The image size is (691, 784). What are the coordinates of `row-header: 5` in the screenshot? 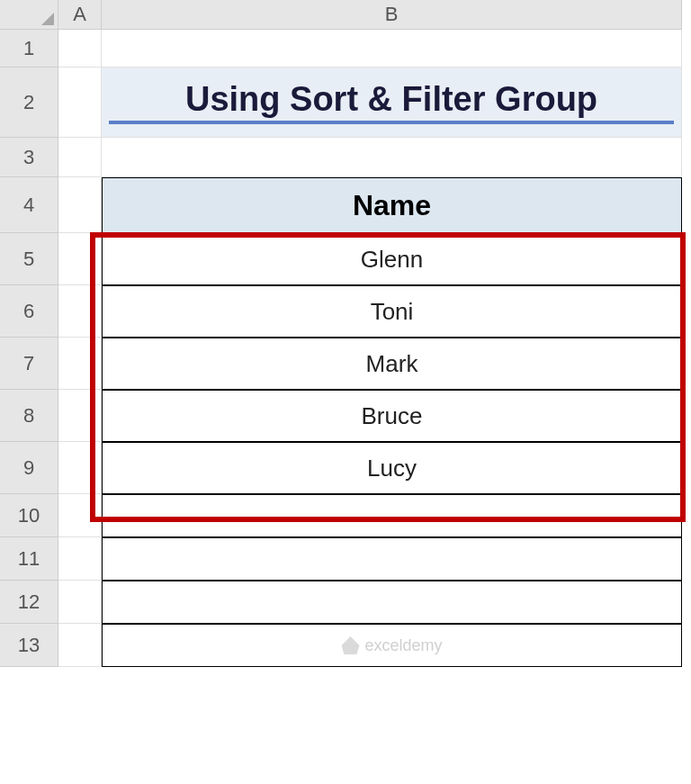 It's located at (29, 259).